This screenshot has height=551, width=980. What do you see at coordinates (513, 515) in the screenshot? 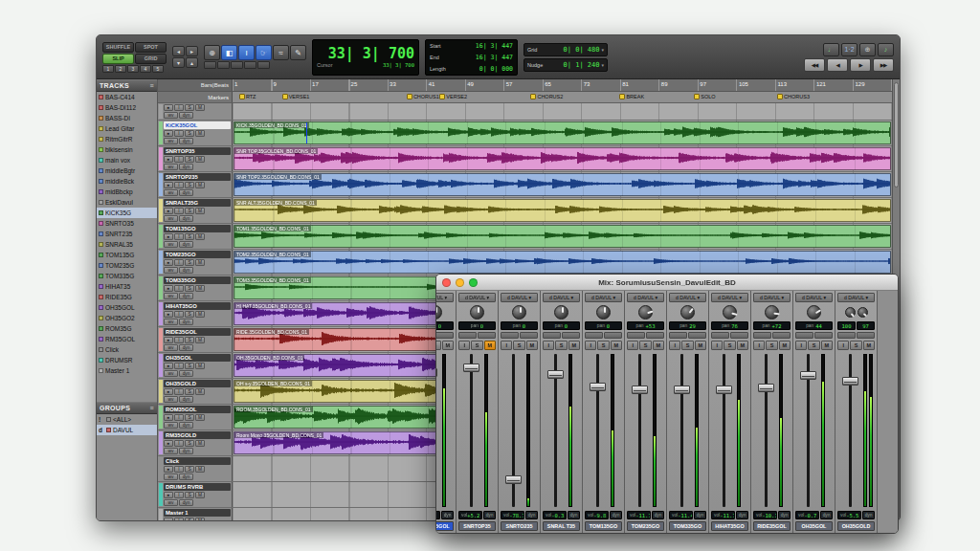
I see `volume-display: vol-78.7` at bounding box center [513, 515].